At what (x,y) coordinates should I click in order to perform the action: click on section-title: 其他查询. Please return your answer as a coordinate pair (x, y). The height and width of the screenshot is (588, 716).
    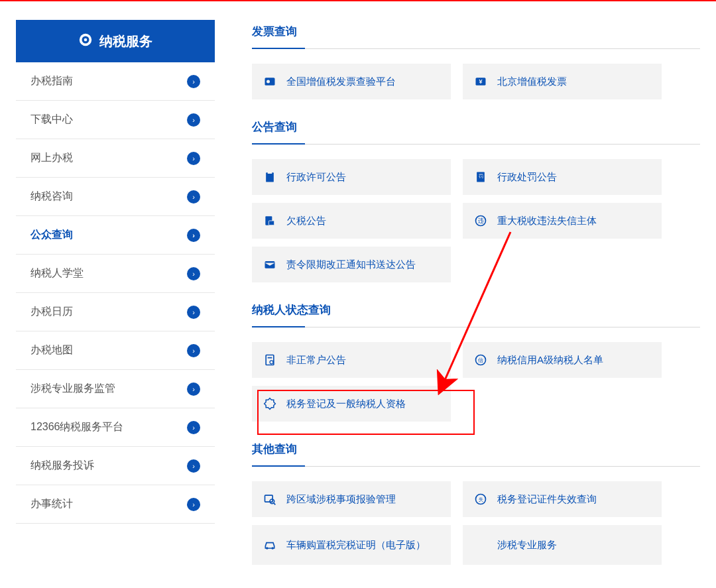
    Looking at the image, I should click on (476, 454).